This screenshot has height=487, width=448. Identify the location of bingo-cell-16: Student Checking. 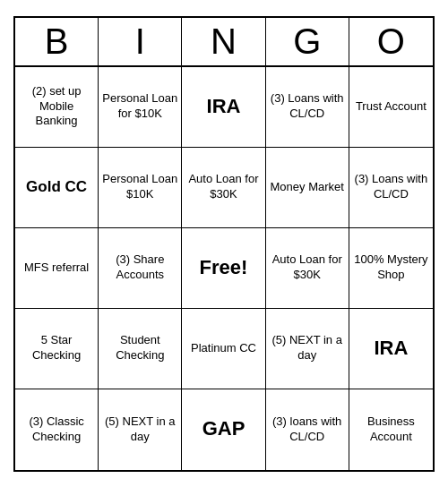
(140, 349).